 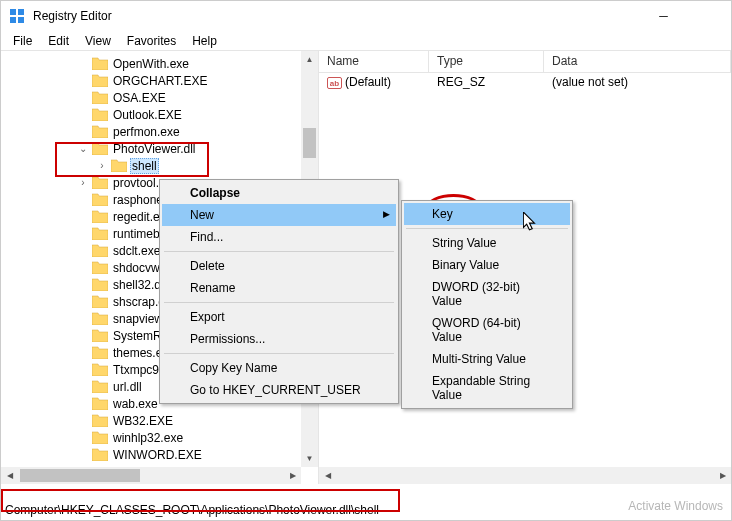 I want to click on tree-item: Outlook.EXE, so click(x=160, y=114).